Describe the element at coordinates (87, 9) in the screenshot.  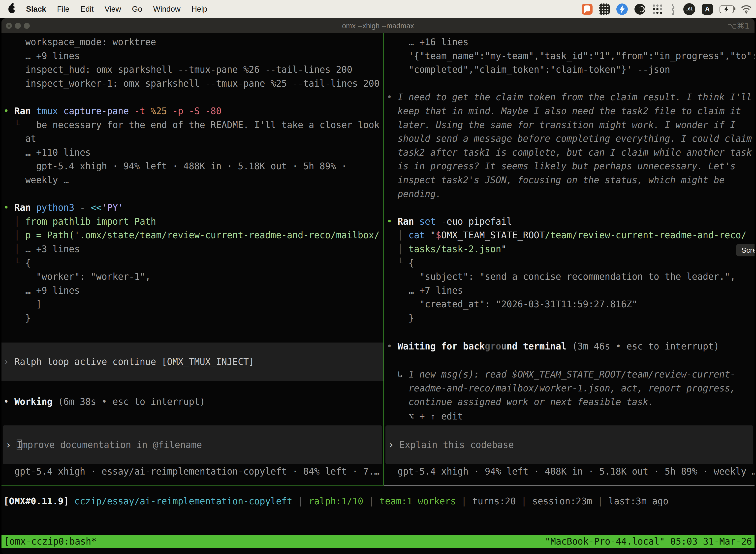
I see `menu-edit: Edit` at that location.